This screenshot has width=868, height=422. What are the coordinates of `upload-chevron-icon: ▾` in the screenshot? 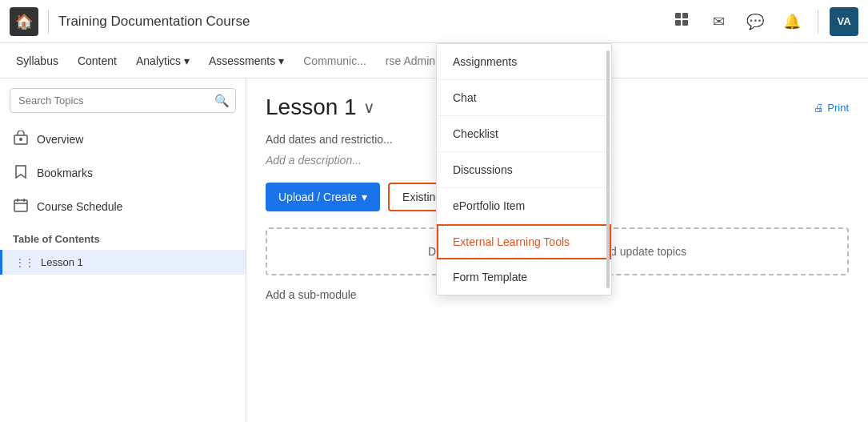 It's located at (365, 197).